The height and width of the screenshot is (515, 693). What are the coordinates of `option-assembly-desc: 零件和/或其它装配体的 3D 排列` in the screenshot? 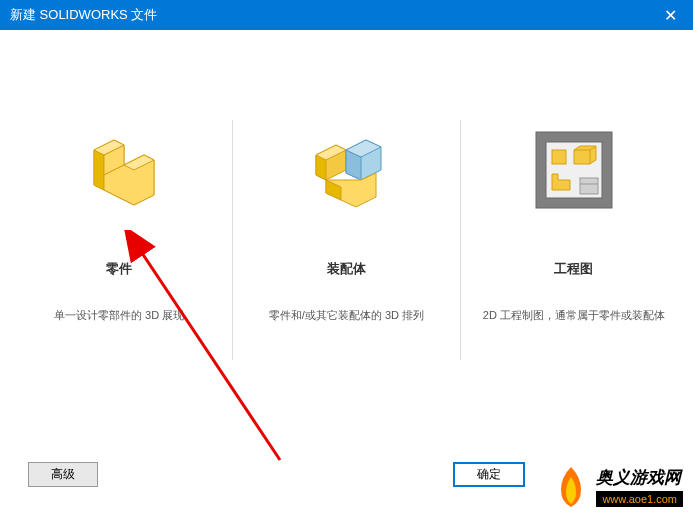 It's located at (346, 316).